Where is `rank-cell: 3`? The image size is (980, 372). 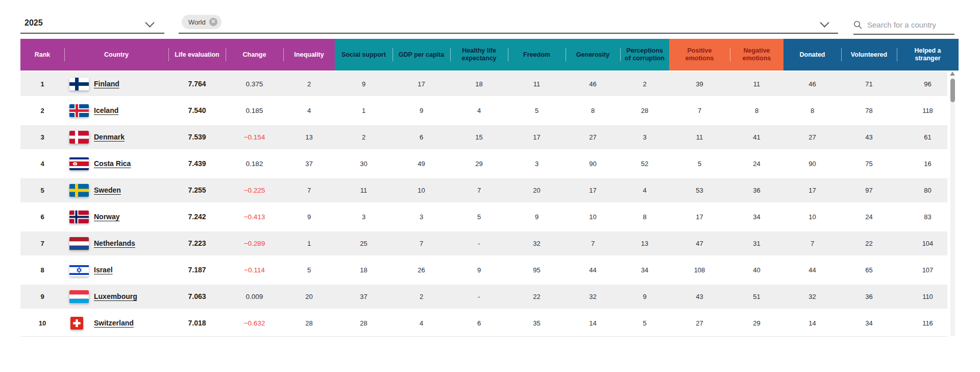 rank-cell: 3 is located at coordinates (42, 137).